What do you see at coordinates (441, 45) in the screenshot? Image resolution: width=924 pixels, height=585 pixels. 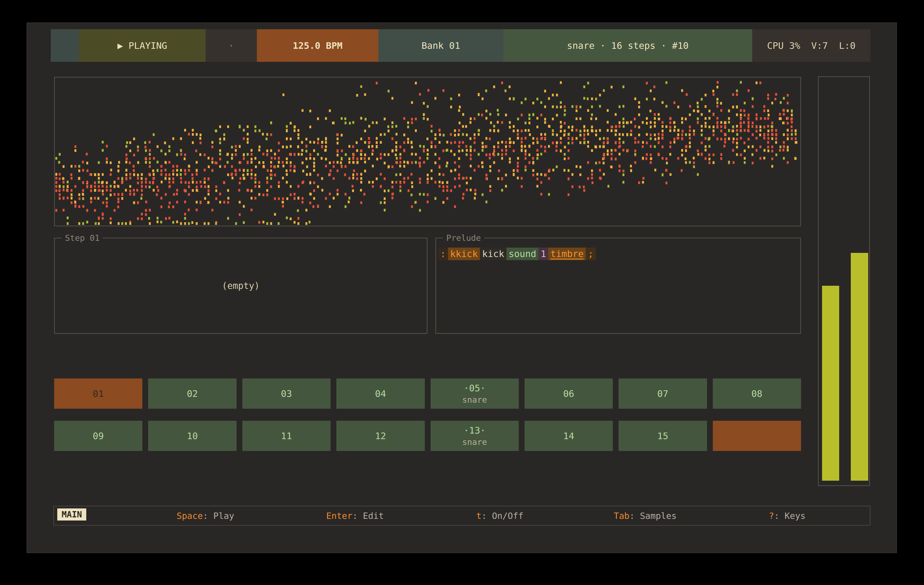 I see `bank-display: Bank 01` at bounding box center [441, 45].